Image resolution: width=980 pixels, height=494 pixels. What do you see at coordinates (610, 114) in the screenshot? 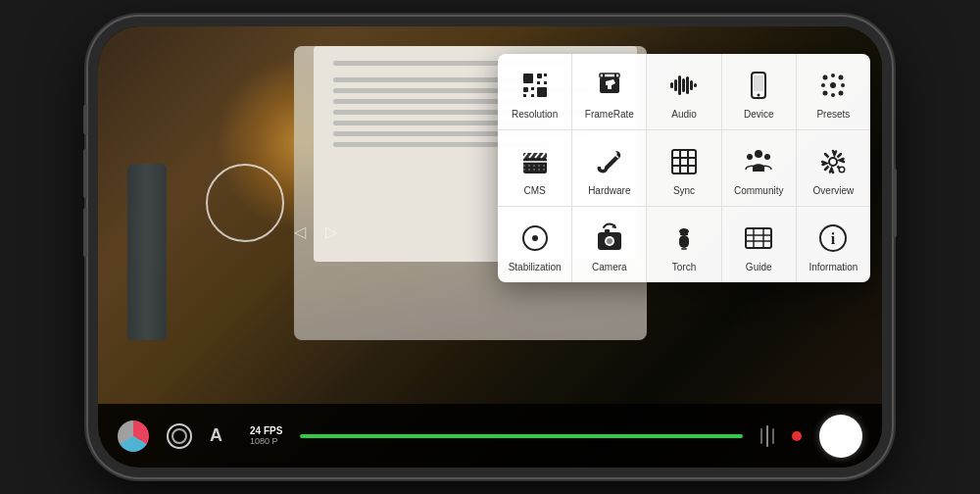
I see `framerate-label: FrameRate` at bounding box center [610, 114].